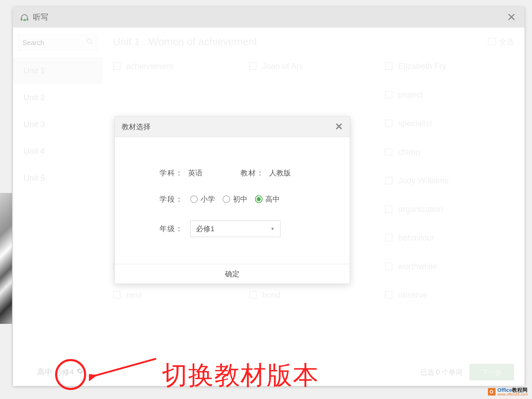 The image size is (532, 399). Describe the element at coordinates (269, 17) in the screenshot. I see `title-bar: 听写 ✕` at that location.